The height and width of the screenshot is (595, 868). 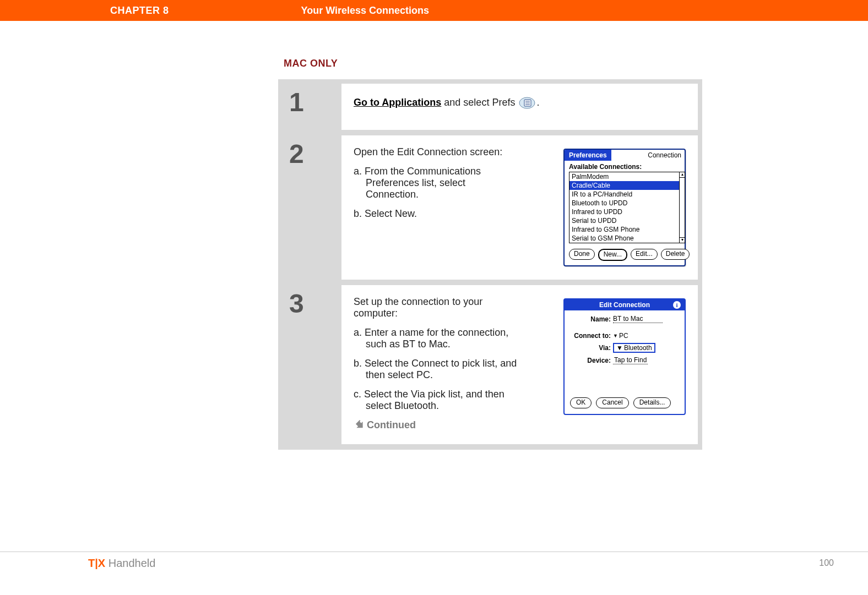 What do you see at coordinates (436, 308) in the screenshot?
I see `step3-intro: Set up the connection to your computer:` at bounding box center [436, 308].